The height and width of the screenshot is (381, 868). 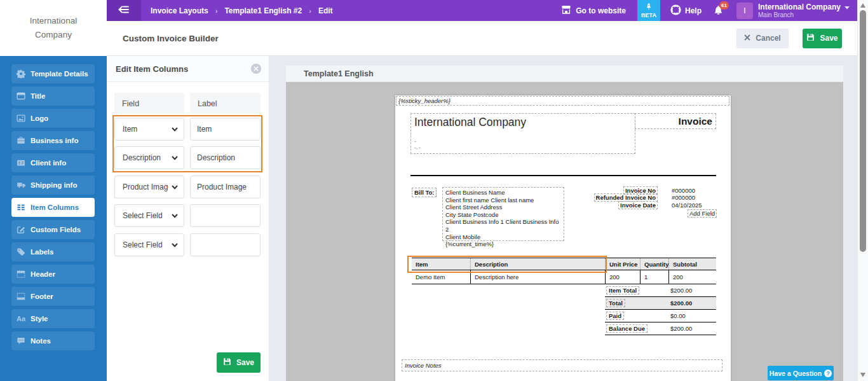 What do you see at coordinates (863, 191) in the screenshot?
I see `page-scrollbar` at bounding box center [863, 191].